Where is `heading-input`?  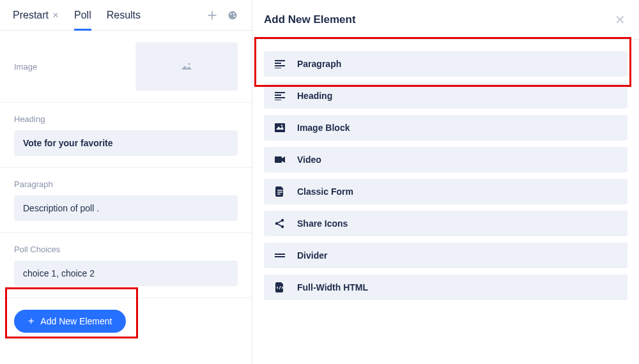
heading-input is located at coordinates (126, 143).